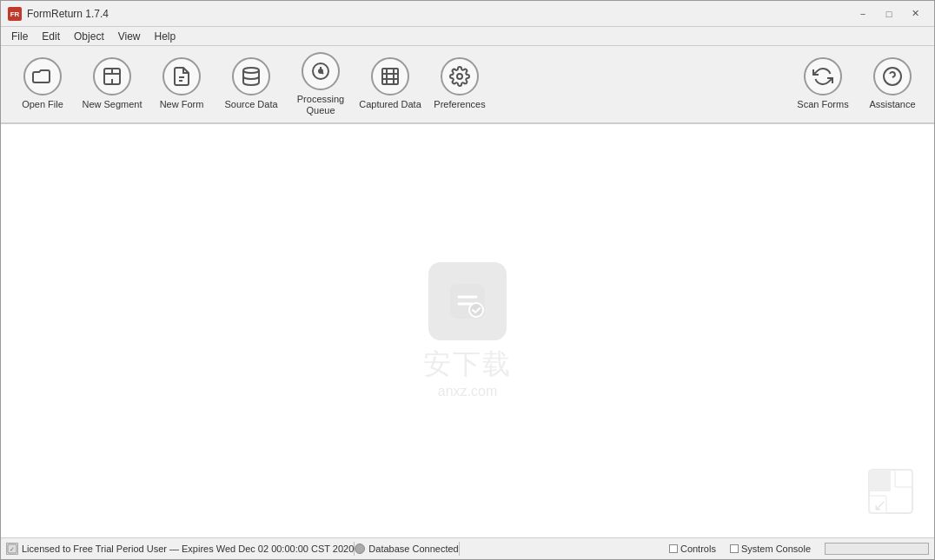 The height and width of the screenshot is (560, 935). I want to click on processing-queue-icon, so click(321, 71).